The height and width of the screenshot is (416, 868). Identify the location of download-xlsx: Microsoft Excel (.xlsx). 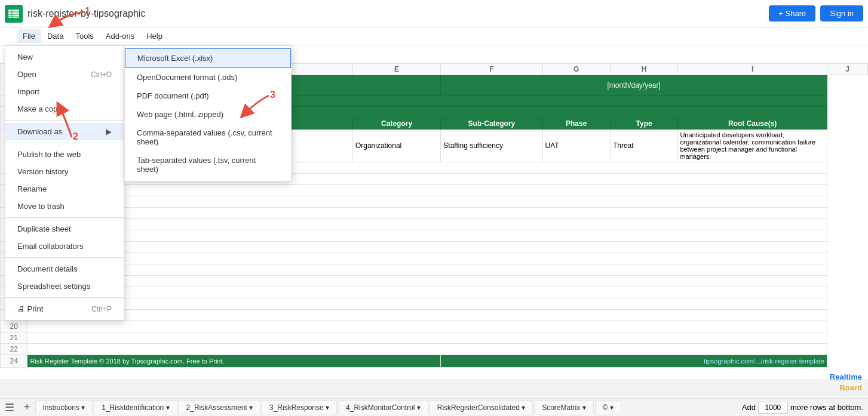
(208, 58).